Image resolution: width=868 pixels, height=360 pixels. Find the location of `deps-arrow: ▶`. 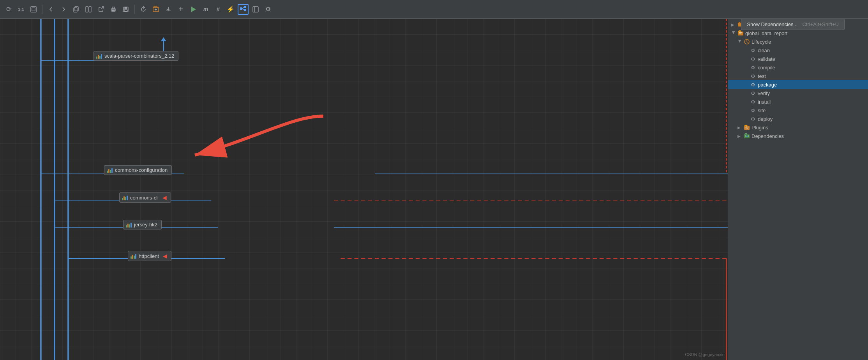

deps-arrow: ▶ is located at coordinates (740, 136).